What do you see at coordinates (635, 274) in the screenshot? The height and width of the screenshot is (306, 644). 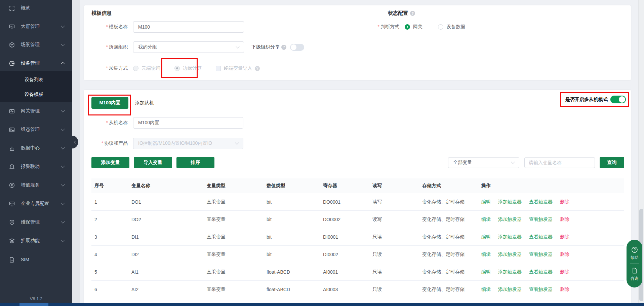 I see `consult-button: 咨询` at bounding box center [635, 274].